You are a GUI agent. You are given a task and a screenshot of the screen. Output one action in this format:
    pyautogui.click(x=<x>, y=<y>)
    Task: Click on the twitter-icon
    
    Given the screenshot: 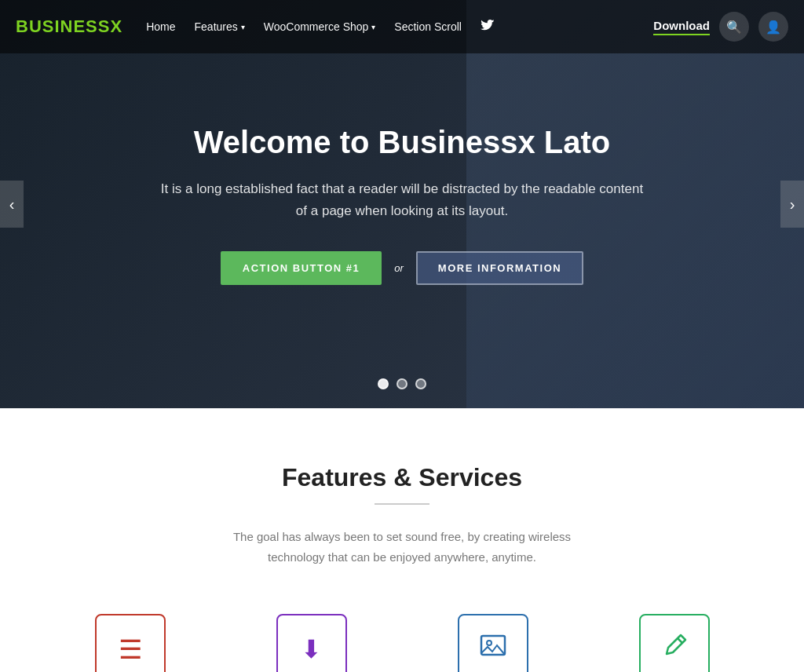 What is the action you would take?
    pyautogui.click(x=488, y=27)
    